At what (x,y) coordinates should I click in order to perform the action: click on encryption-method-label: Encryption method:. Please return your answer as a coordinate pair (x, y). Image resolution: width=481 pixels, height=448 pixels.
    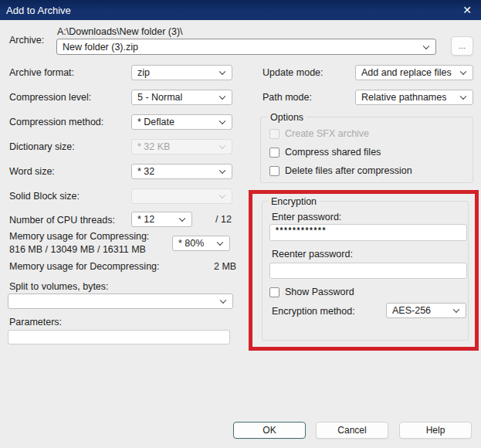
    Looking at the image, I should click on (313, 311).